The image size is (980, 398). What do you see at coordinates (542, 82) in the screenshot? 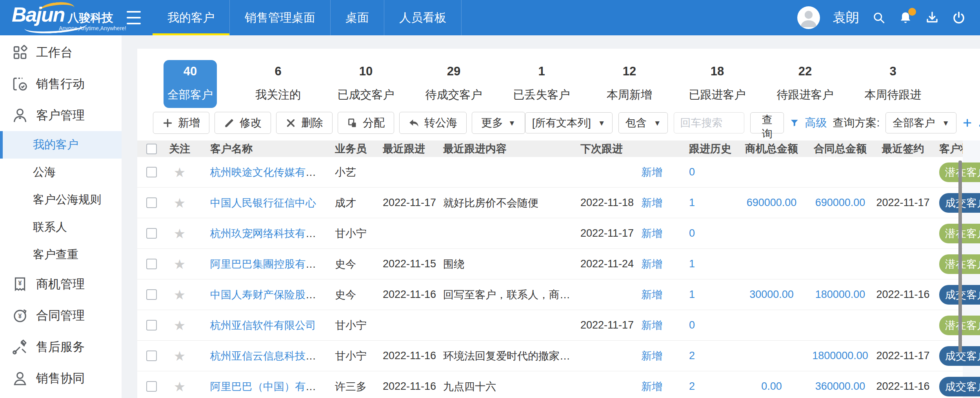
I see `stat-已丢失客户: 1已丢失客户` at bounding box center [542, 82].